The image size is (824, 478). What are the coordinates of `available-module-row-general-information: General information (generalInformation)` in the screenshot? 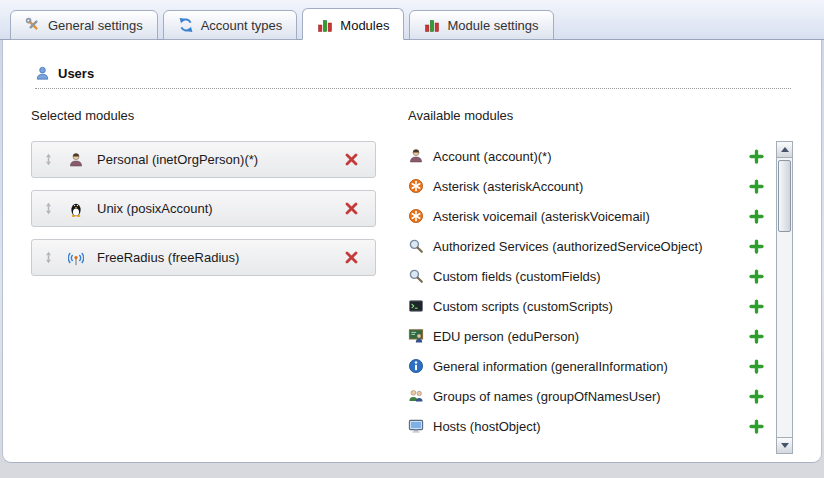 It's located at (590, 366).